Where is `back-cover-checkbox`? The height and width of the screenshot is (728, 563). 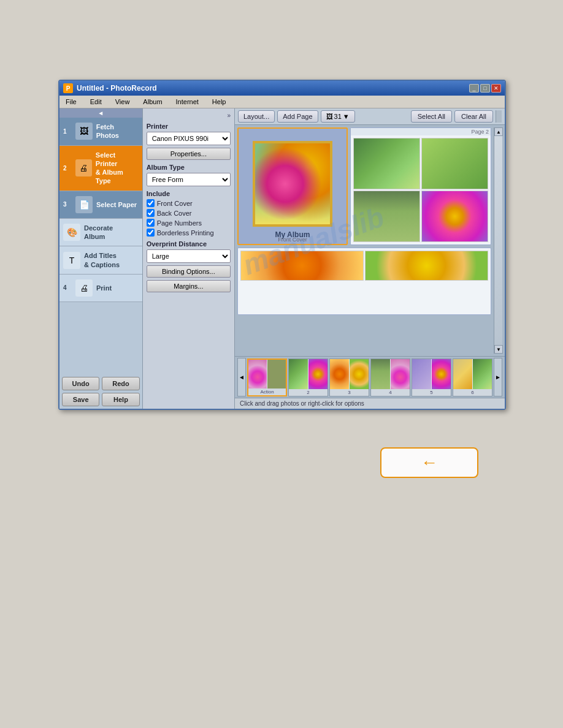
back-cover-checkbox is located at coordinates (151, 213).